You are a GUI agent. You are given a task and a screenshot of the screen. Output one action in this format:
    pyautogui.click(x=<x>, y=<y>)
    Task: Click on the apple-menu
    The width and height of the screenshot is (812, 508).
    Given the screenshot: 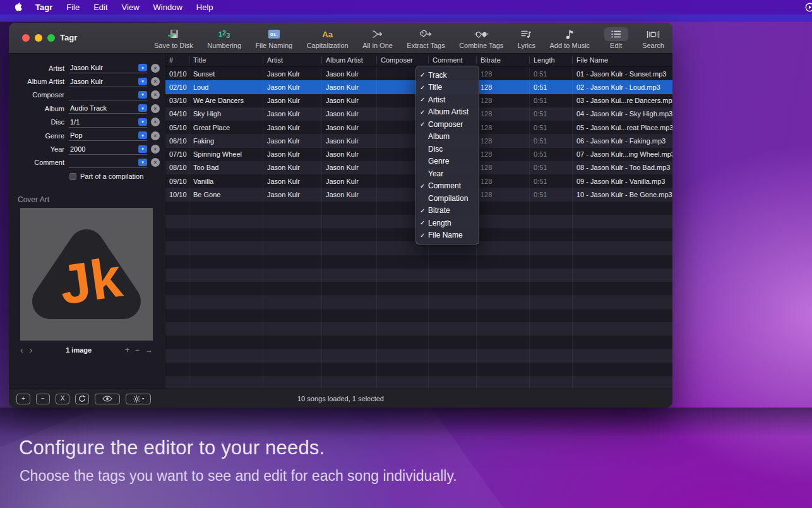 What is the action you would take?
    pyautogui.click(x=18, y=8)
    